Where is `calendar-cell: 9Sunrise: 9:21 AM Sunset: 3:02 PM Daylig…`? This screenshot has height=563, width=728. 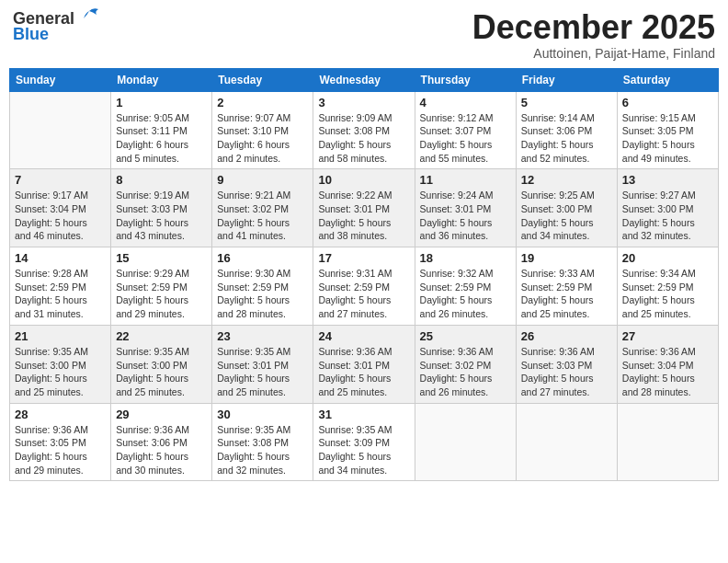 calendar-cell: 9Sunrise: 9:21 AM Sunset: 3:02 PM Daylig… is located at coordinates (263, 208).